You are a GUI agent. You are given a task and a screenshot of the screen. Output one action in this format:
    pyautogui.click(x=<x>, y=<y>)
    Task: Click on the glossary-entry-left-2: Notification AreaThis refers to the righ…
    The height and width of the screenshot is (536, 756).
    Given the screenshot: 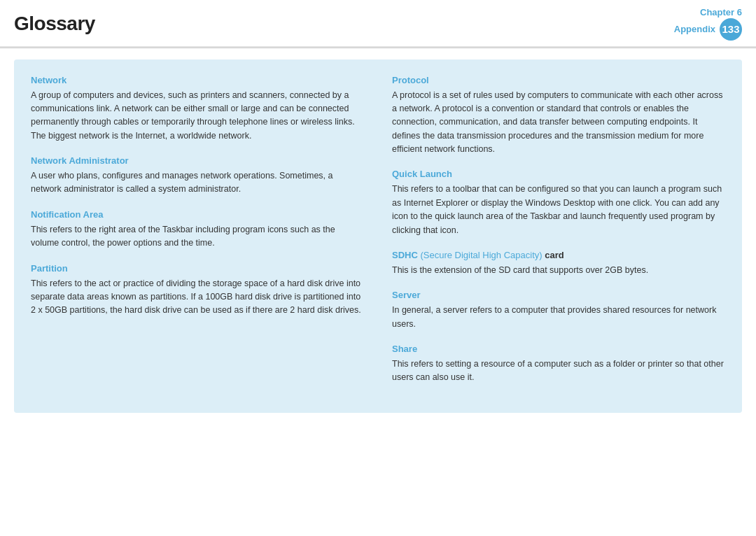 What is the action you would take?
    pyautogui.click(x=197, y=230)
    